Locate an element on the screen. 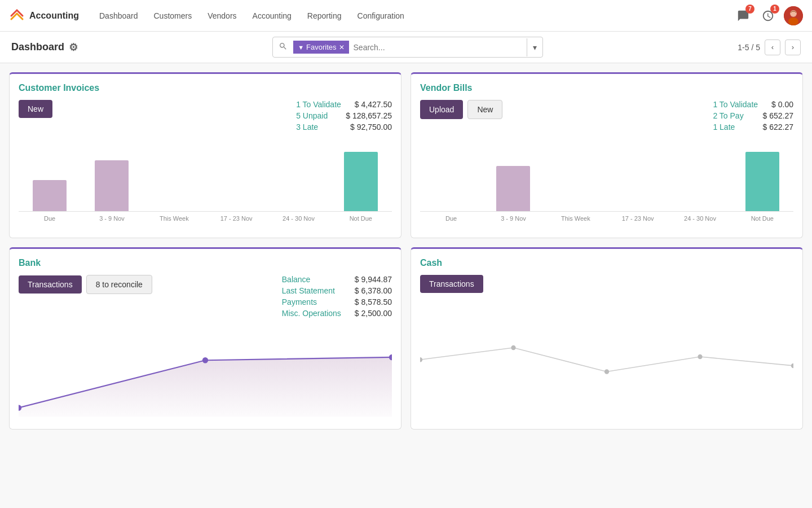 Image resolution: width=812 pixels, height=508 pixels. bank-title: Bank is located at coordinates (205, 263).